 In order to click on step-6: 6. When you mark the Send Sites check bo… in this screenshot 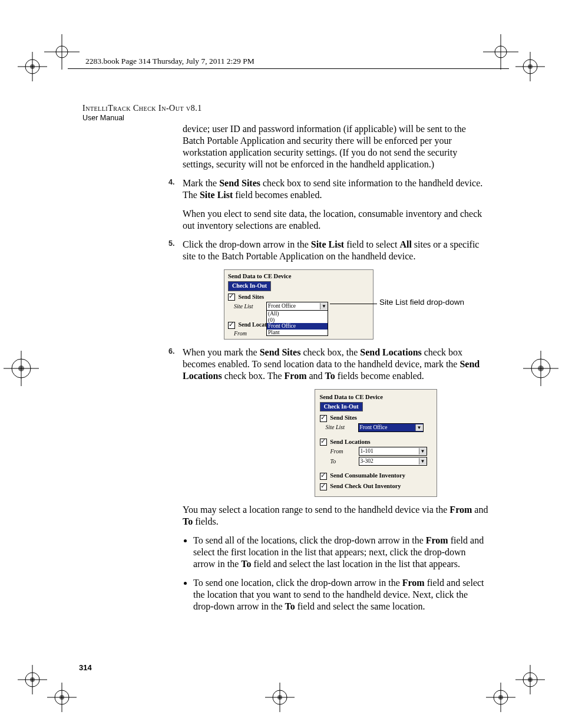, I will do `click(336, 364)`.